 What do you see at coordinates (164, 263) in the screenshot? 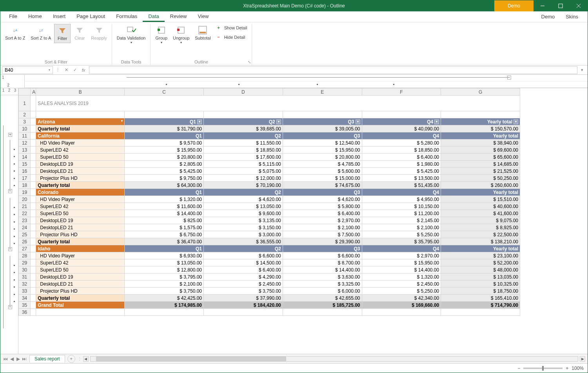
I see `cell: $ 13,050.00` at bounding box center [164, 263].